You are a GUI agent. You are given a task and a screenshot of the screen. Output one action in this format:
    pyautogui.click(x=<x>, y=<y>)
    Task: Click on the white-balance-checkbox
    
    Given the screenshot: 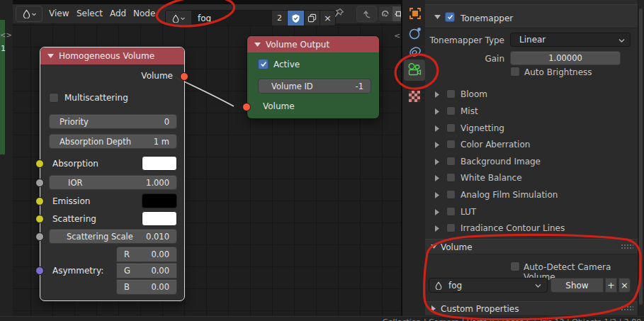 What is the action you would take?
    pyautogui.click(x=451, y=177)
    